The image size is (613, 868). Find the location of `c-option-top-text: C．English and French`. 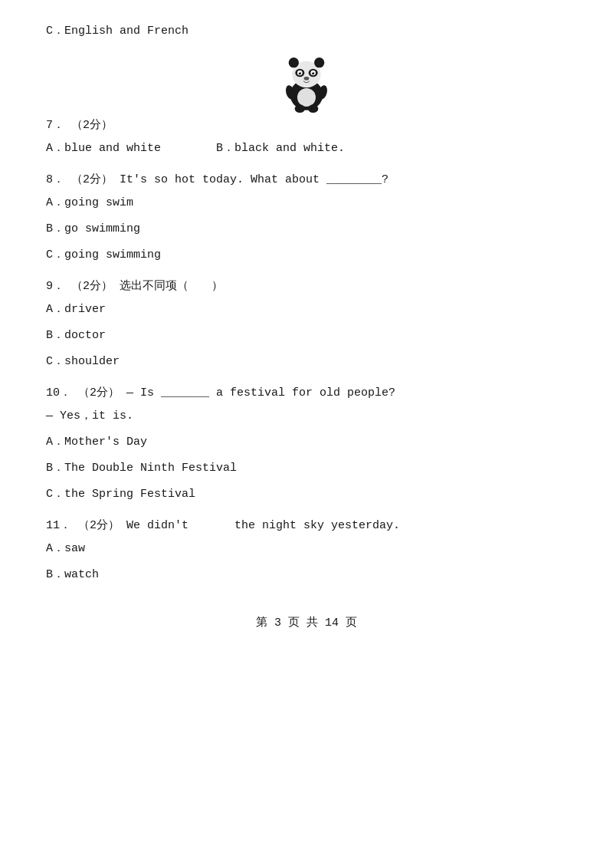

c-option-top-text: C．English and French is located at coordinates (117, 31).